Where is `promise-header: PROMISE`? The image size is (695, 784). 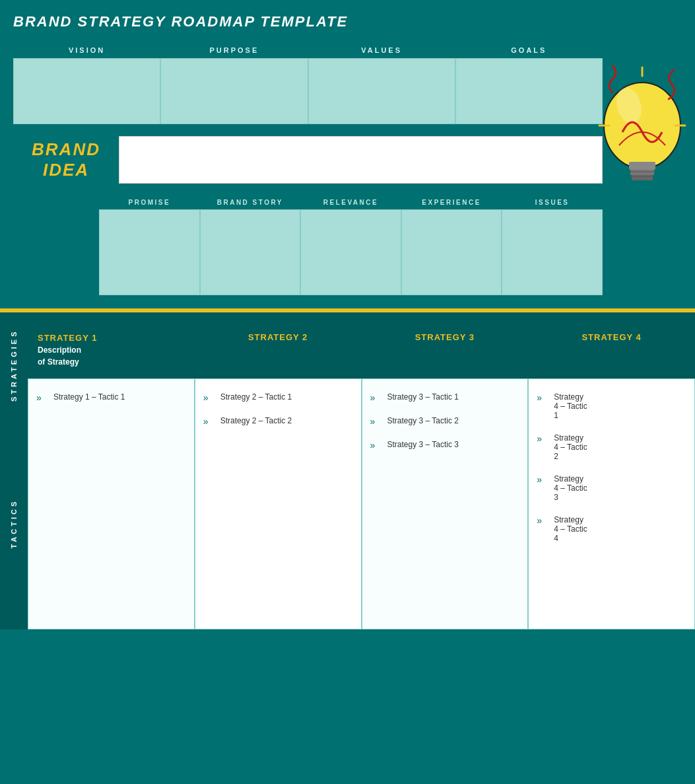 promise-header: PROMISE is located at coordinates (149, 202).